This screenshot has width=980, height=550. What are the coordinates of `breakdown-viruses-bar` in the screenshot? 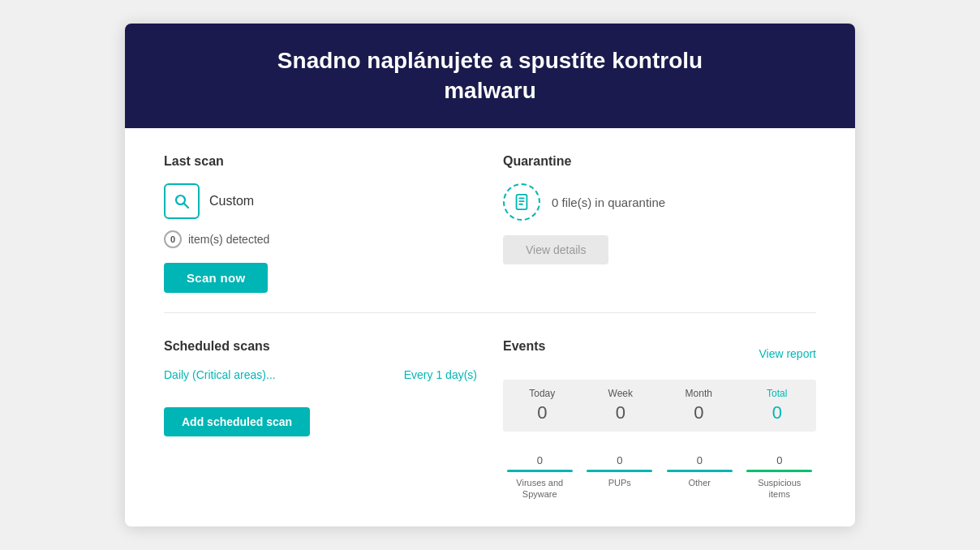 It's located at (540, 471).